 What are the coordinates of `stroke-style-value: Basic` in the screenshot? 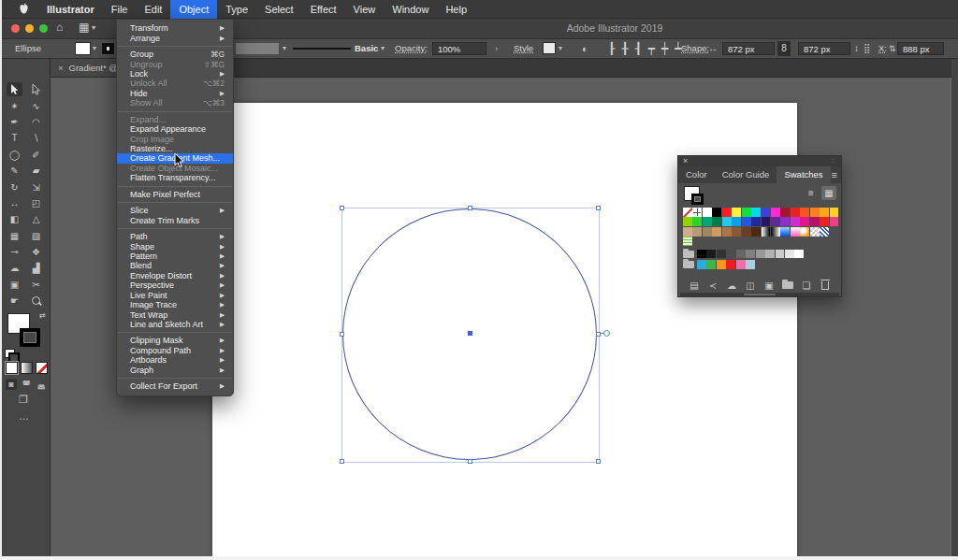 It's located at (367, 49).